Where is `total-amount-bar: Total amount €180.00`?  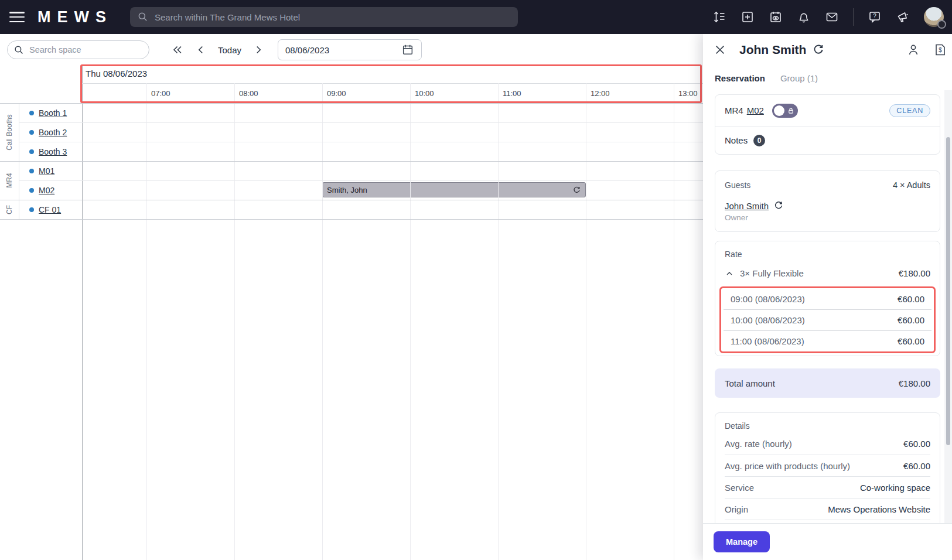
total-amount-bar: Total amount €180.00 is located at coordinates (827, 383).